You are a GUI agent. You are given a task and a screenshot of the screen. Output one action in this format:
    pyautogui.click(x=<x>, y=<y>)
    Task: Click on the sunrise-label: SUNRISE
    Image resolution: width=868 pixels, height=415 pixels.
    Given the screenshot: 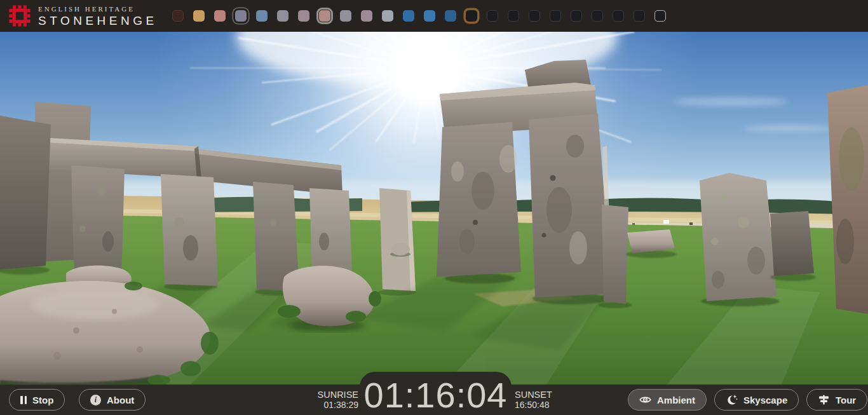 What is the action you would take?
    pyautogui.click(x=338, y=395)
    